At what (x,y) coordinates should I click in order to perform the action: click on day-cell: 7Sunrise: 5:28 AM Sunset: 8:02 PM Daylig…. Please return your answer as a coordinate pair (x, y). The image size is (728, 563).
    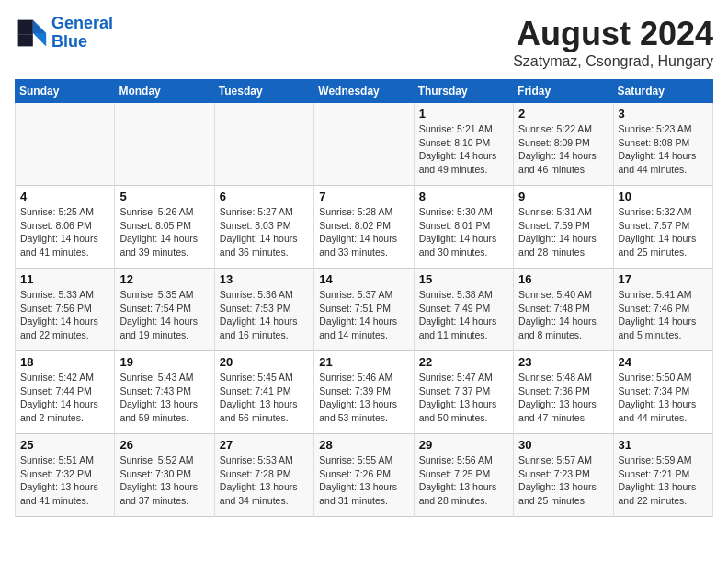
    Looking at the image, I should click on (364, 227).